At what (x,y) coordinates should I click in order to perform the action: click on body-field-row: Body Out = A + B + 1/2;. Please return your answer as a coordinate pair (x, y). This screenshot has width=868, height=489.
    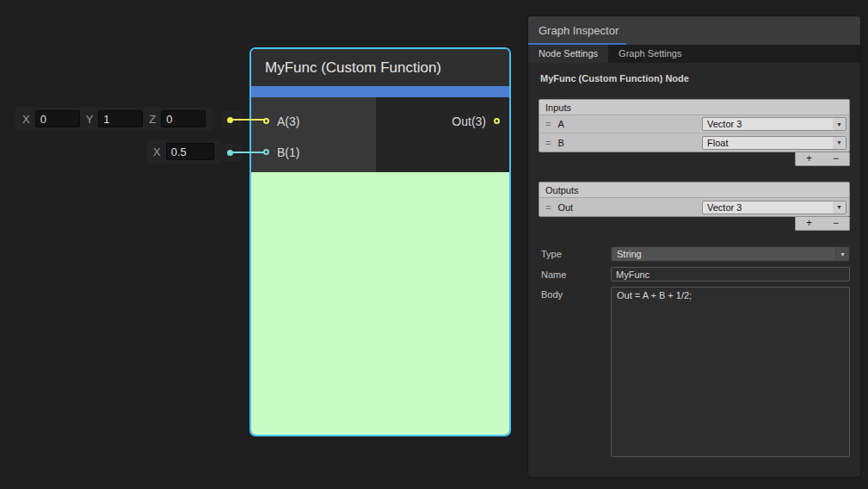
    Looking at the image, I should click on (694, 372).